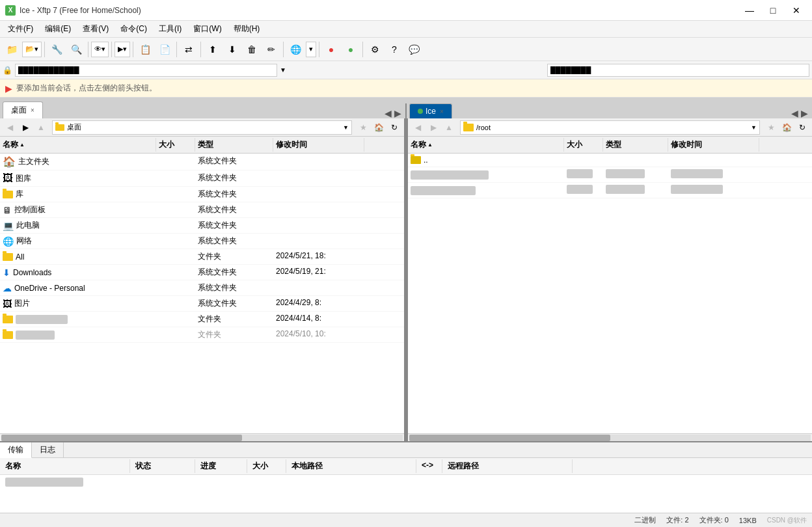 The height and width of the screenshot is (527, 812). I want to click on right-forward-btn: ▶, so click(433, 128).